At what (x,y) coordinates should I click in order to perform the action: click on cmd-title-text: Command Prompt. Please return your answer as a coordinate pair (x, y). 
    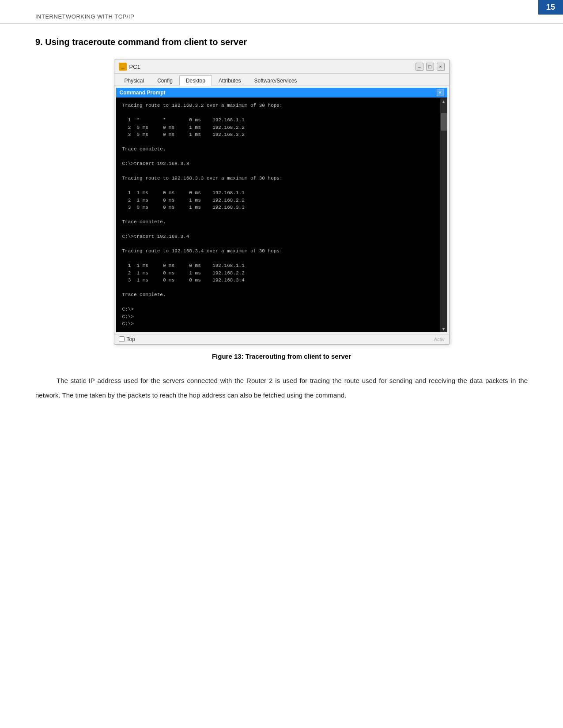
    Looking at the image, I should click on (143, 93).